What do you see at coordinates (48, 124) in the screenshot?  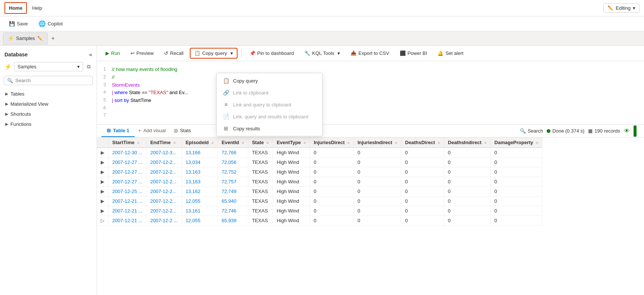 I see `sidebar-item-functions: ▶ Functions` at bounding box center [48, 124].